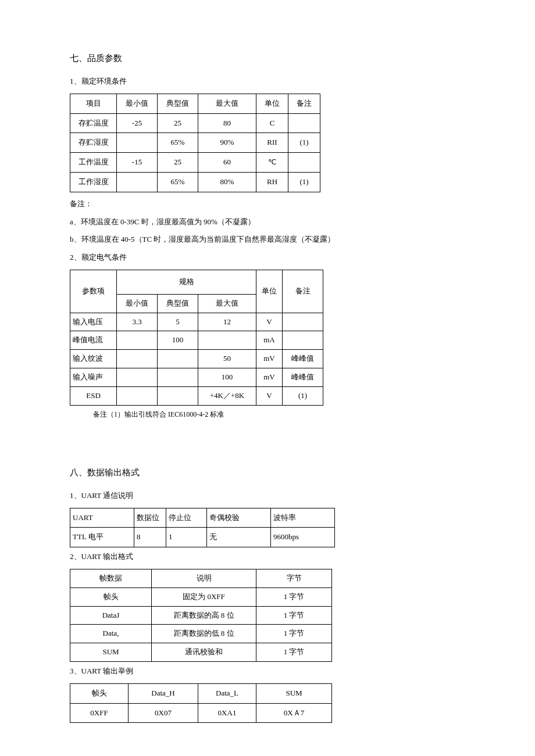 The width and height of the screenshot is (535, 756). Describe the element at coordinates (227, 359) in the screenshot. I see `td: 50` at that location.